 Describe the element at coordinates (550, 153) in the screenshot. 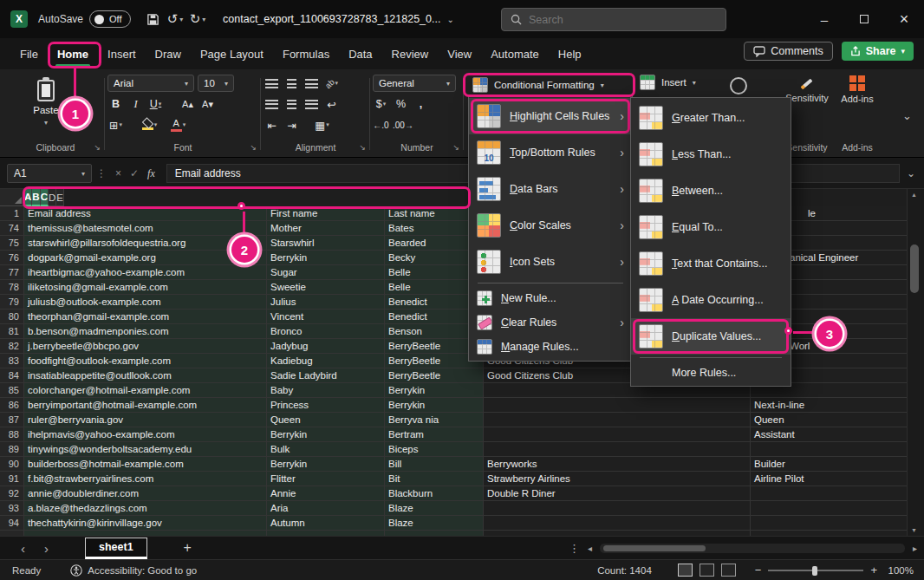

I see `menu-item: 10 Top/Bottom Rules ›` at that location.